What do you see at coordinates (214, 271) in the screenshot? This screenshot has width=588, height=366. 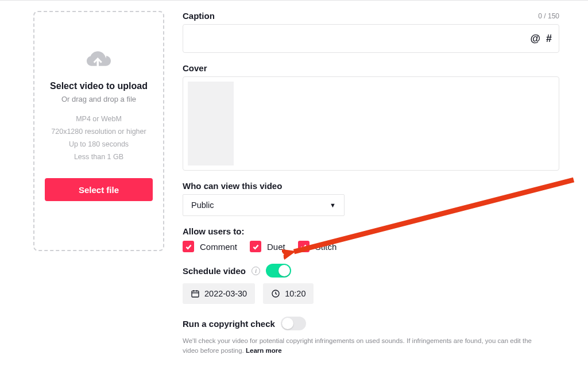 I see `schedule-label: Schedule video` at bounding box center [214, 271].